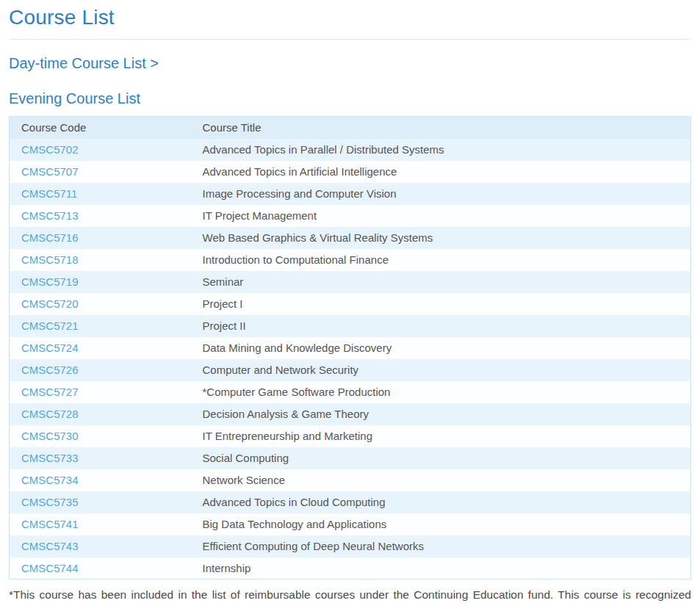 The width and height of the screenshot is (700, 603). I want to click on course-code-cell: CMSC5743, so click(100, 546).